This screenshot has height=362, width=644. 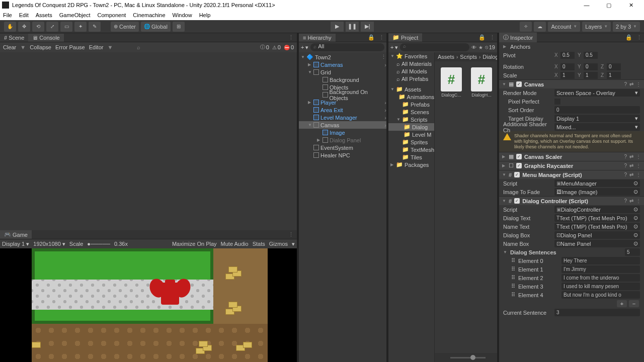 I want to click on filter-icon: ★, so click(x=481, y=47).